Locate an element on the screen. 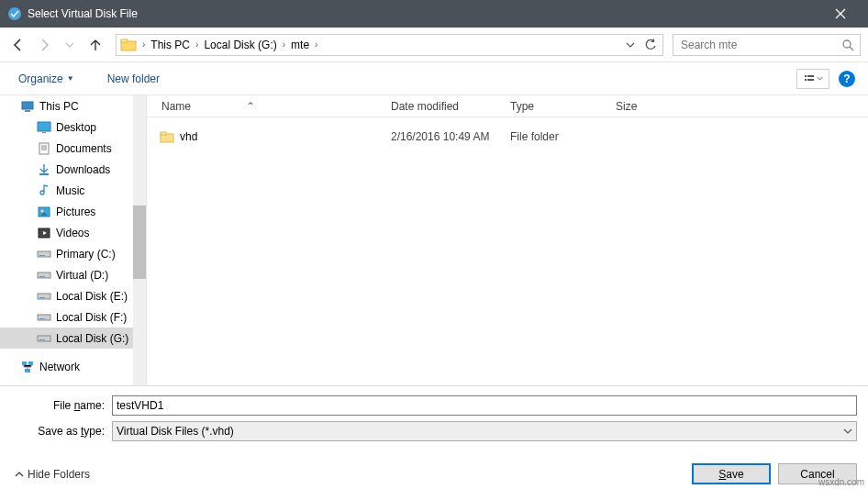  tree-this-pc: This PC is located at coordinates (73, 106).